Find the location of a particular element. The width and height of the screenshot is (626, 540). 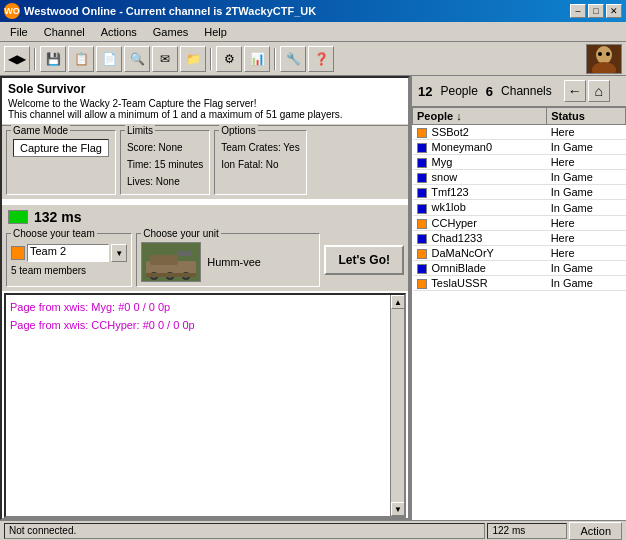

col-people: People ↓ is located at coordinates (480, 116).